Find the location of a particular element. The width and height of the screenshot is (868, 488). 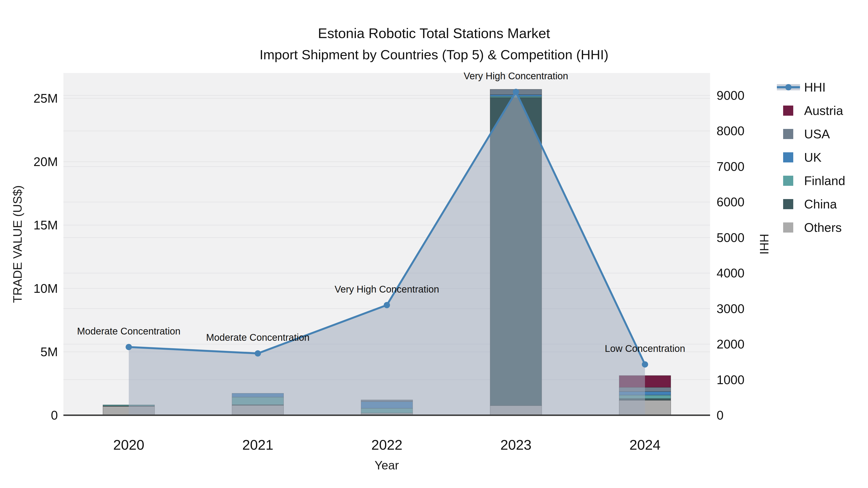

legend-swatch-uk is located at coordinates (788, 157).